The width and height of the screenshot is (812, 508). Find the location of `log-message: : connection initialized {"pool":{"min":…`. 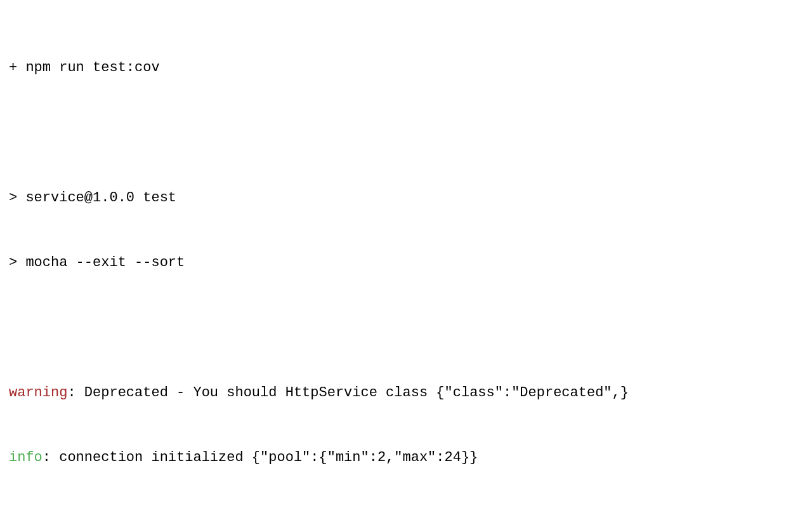

log-message: : connection initialized {"pool":{"min":… is located at coordinates (260, 457).